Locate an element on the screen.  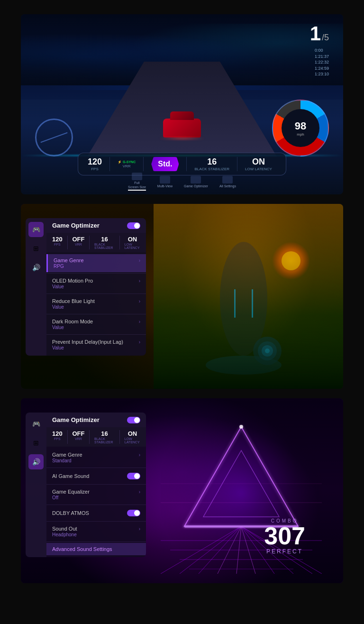
sound-optimizer-panel: Game Optimizer 120 FPS OFF VRR 16 is located at coordinates (96, 485).